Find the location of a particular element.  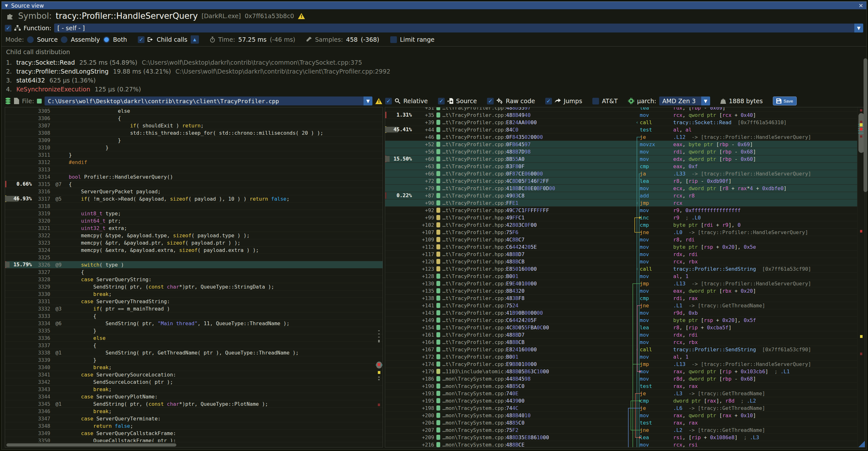

asm-row: +174…t\TracyProfiler.cpp:3401E9B8010000j… is located at coordinates (621, 364).